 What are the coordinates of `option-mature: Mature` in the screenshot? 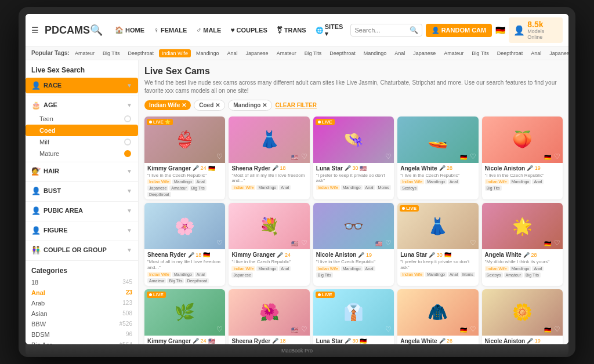 It's located at (82, 154).